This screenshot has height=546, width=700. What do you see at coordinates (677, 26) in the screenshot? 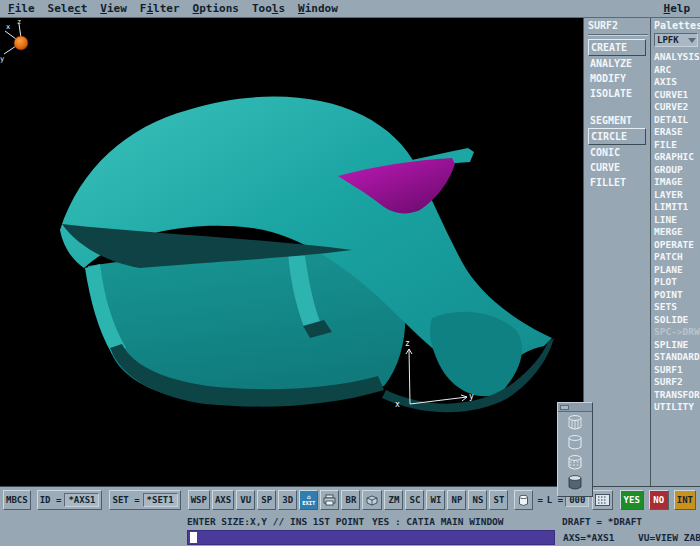
I see `palettes-label: Palettes:` at bounding box center [677, 26].